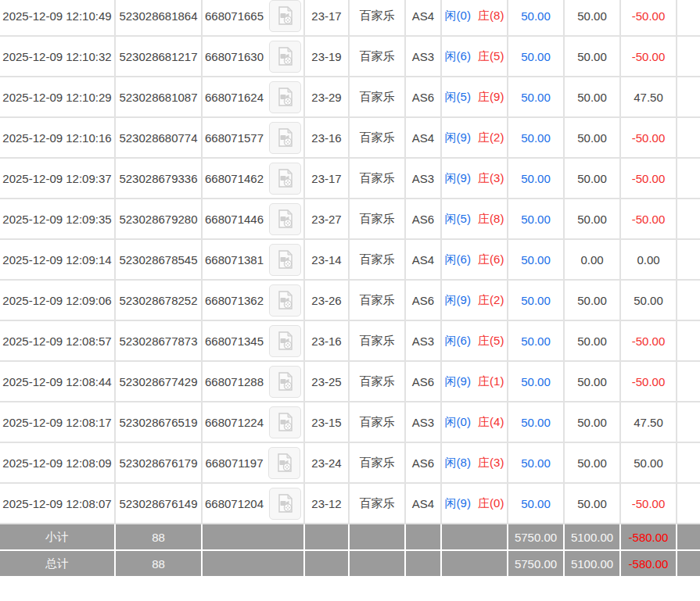 Image resolution: width=700 pixels, height=601 pixels. Describe the element at coordinates (327, 342) in the screenshot. I see `cell-round-number: 23-16` at that location.